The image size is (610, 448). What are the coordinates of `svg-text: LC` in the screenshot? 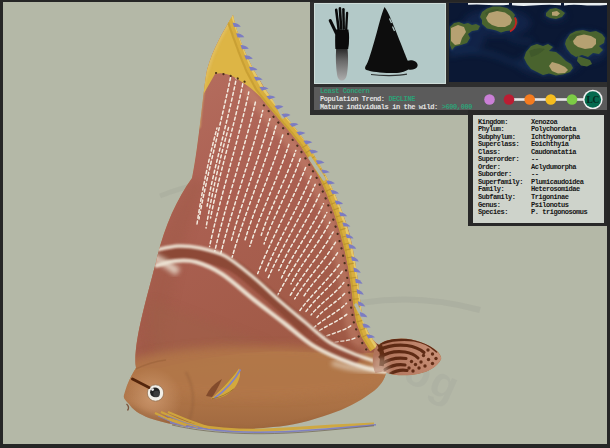 It's located at (594, 100).